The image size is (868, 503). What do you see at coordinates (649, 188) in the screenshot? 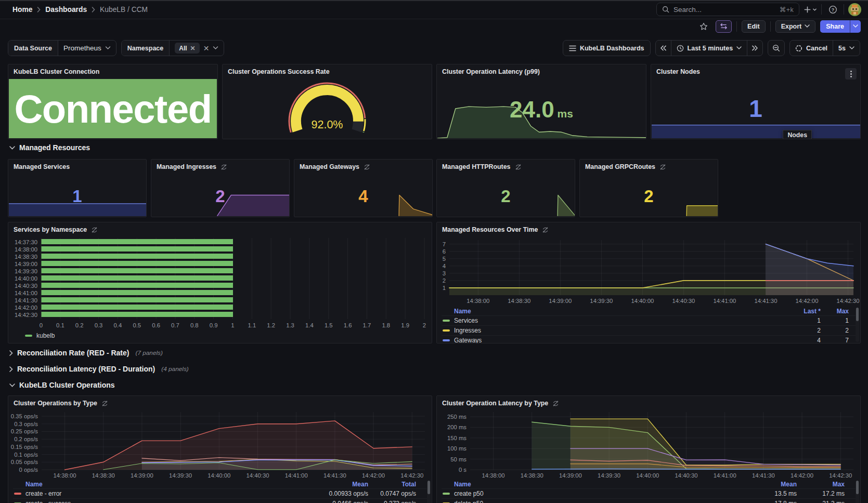
I see `panel-managed-grpcroutes: Managed GRPCRoutes 2` at bounding box center [649, 188].